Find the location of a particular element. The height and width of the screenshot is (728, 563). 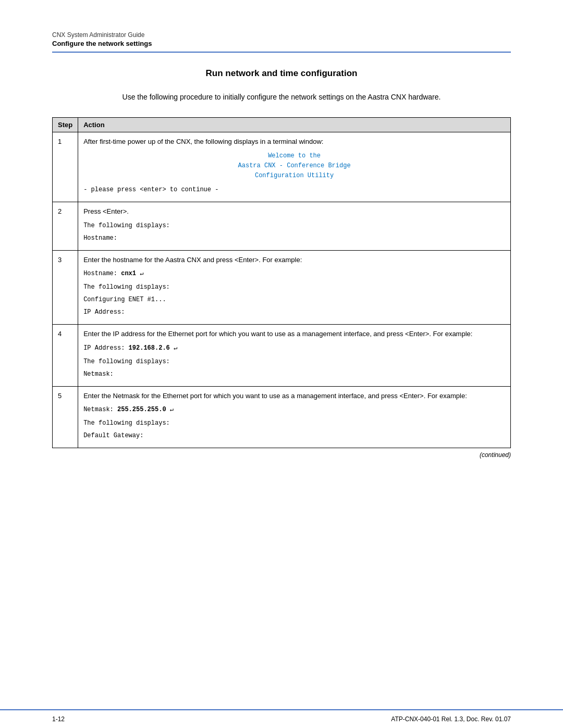

following-text-3: The following displays: is located at coordinates (294, 287).